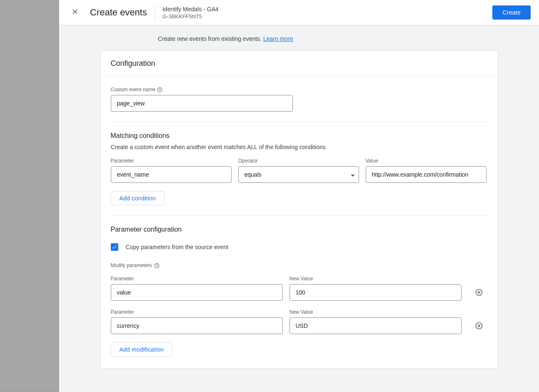 The height and width of the screenshot is (392, 539). Describe the element at coordinates (137, 198) in the screenshot. I see `add-condition-button: Add condition` at that location.